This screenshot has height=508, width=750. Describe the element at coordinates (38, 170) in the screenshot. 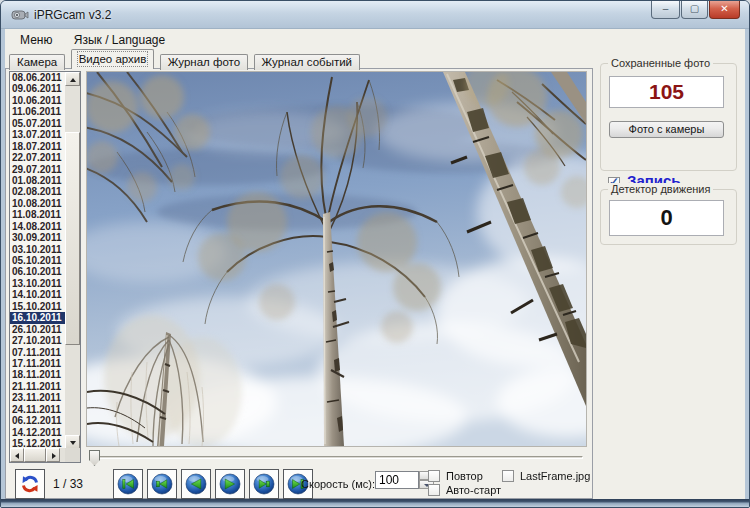

I see `date-item: 29.07.2011` at that location.